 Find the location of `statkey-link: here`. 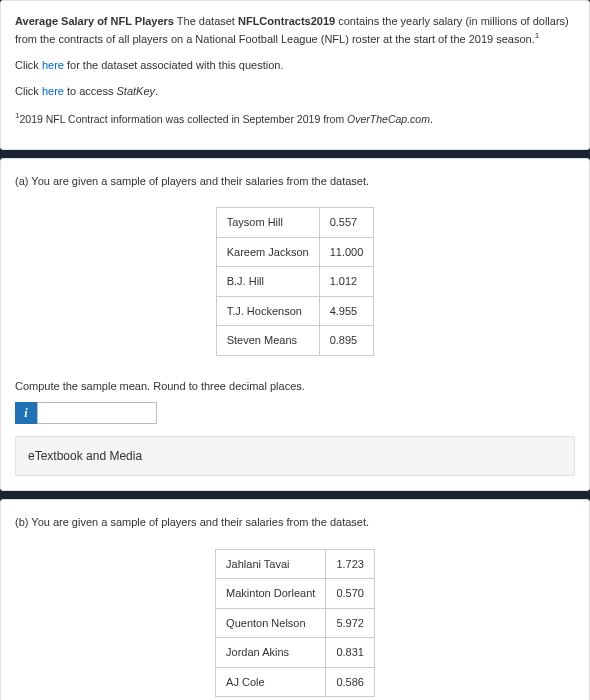

statkey-link: here is located at coordinates (53, 91).